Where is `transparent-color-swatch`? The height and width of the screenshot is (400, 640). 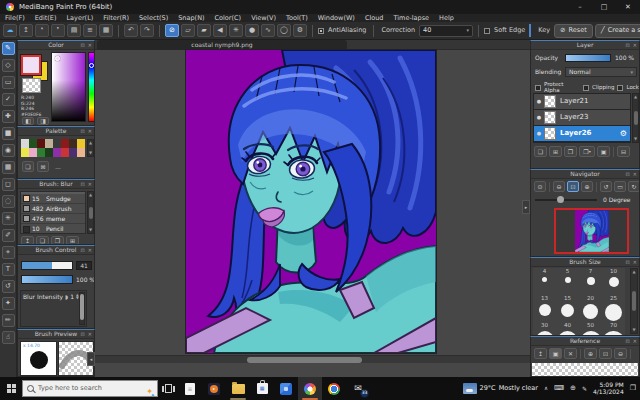 transparent-color-swatch is located at coordinates (32, 86).